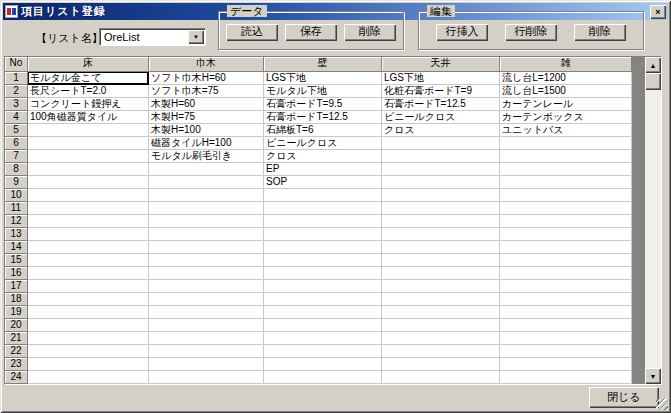 Image resolution: width=671 pixels, height=413 pixels. I want to click on close-icon: ×, so click(658, 12).